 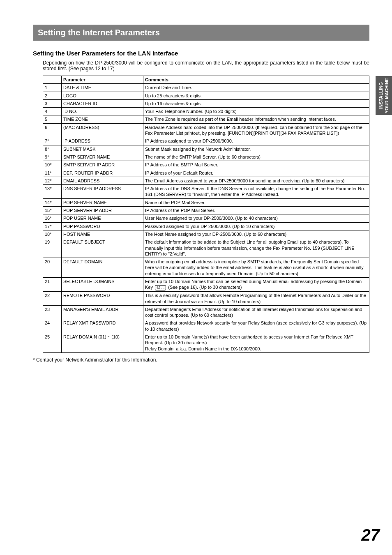 What do you see at coordinates (103, 192) in the screenshot?
I see `row-parameter: DNS SERVER IP ADDRESS` at bounding box center [103, 192].